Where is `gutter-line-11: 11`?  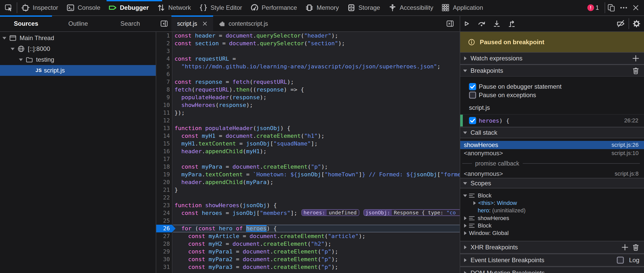
gutter-line-11: 11 is located at coordinates (164, 113).